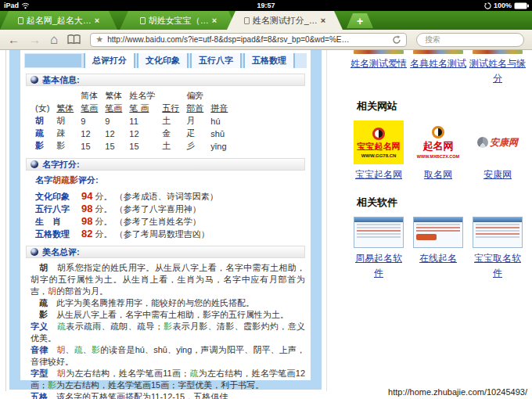  I want to click on clock: 19:57, so click(266, 5).